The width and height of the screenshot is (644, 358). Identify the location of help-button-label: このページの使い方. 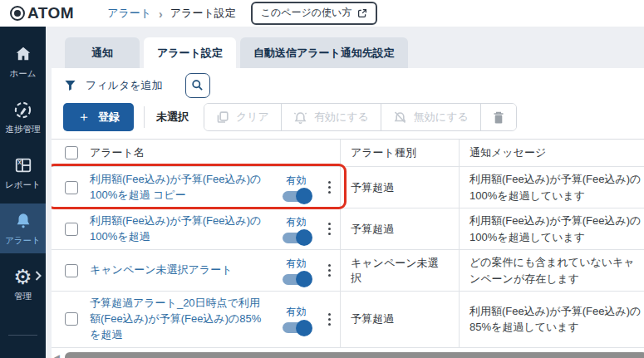
(307, 13).